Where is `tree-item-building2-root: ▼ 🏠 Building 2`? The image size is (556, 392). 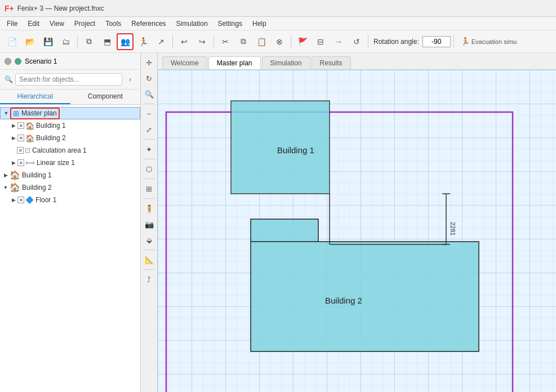
tree-item-building2-root: ▼ 🏠 Building 2 is located at coordinates (70, 188).